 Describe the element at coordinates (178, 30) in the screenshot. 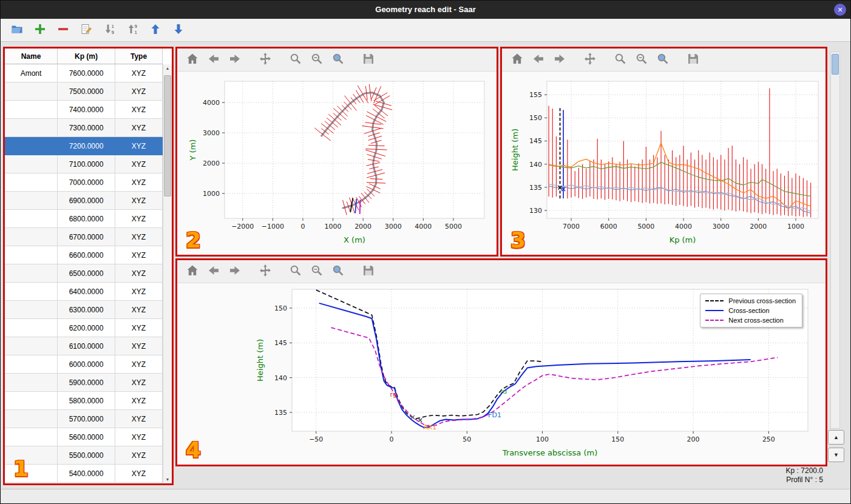

I see `arrow-down-icon` at that location.